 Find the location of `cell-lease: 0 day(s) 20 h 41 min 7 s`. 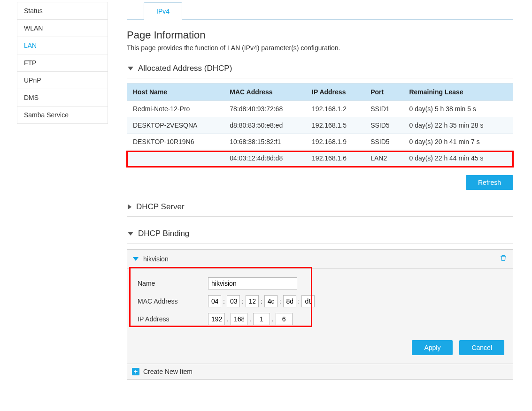

cell-lease: 0 day(s) 20 h 41 min 7 s is located at coordinates (458, 142).